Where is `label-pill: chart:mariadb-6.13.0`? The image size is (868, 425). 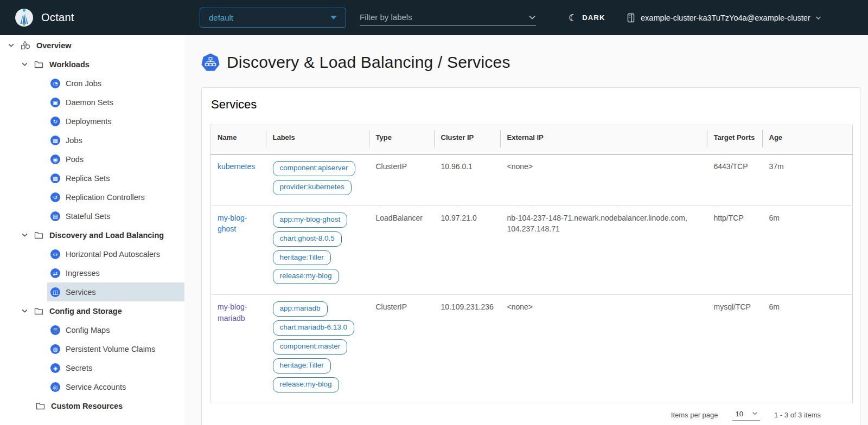
label-pill: chart:mariadb-6.13.0 is located at coordinates (314, 328).